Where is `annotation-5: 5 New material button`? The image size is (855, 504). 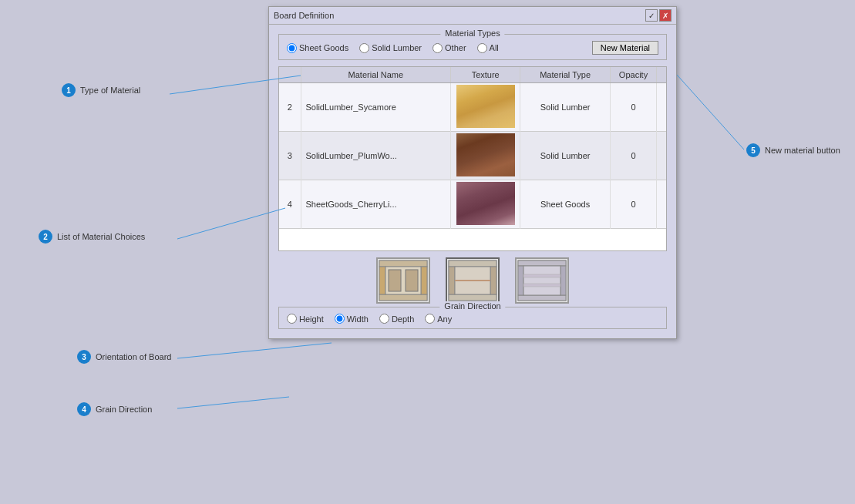 annotation-5: 5 New material button is located at coordinates (793, 150).